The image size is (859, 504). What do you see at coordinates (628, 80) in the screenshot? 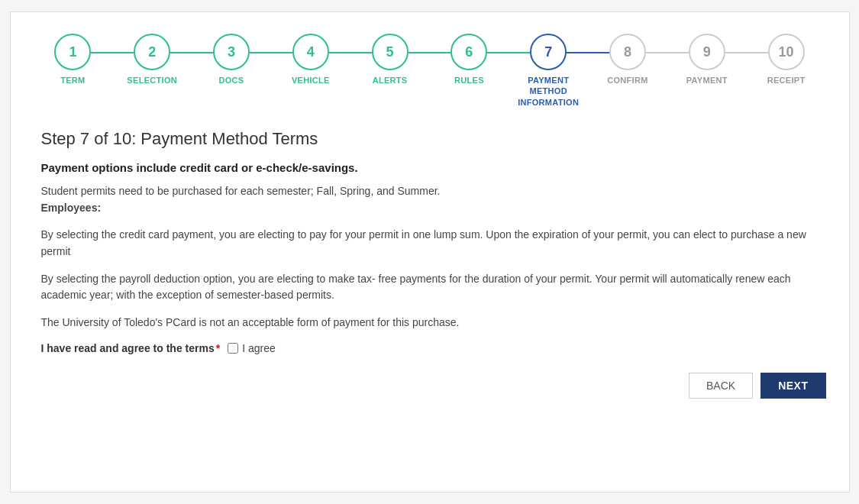
I see `step-label-7: CONFIRM` at bounding box center [628, 80].